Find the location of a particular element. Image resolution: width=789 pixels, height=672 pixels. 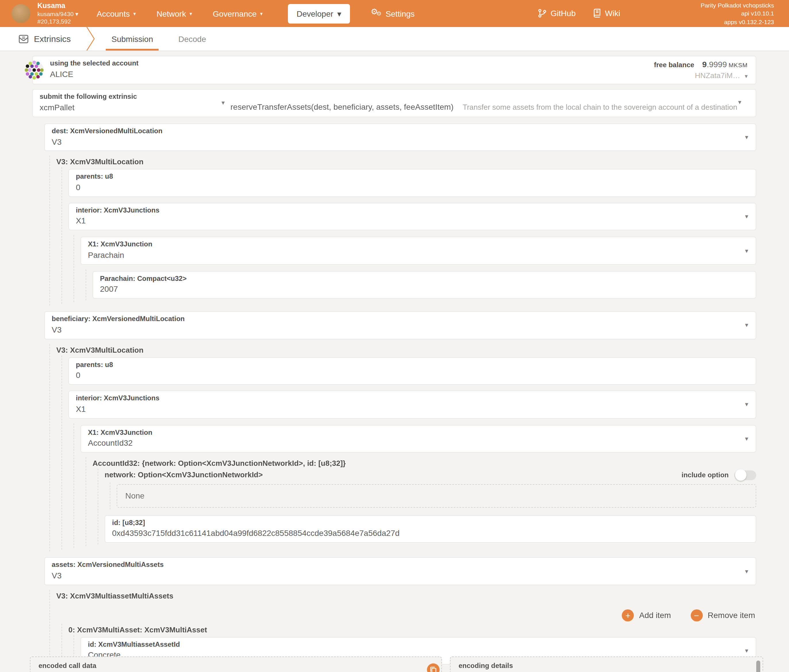

copy-button is located at coordinates (433, 667).